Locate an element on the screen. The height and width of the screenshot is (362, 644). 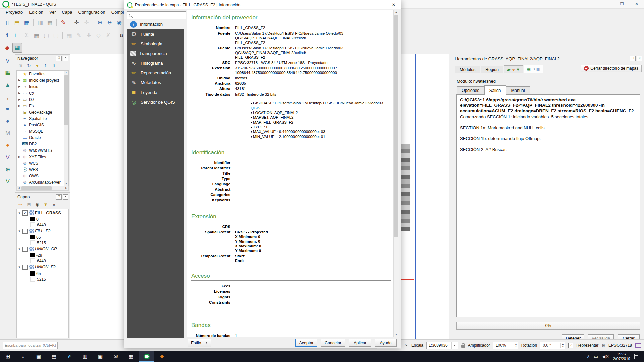
attributes-table-icon: ▦ is located at coordinates (36, 36).